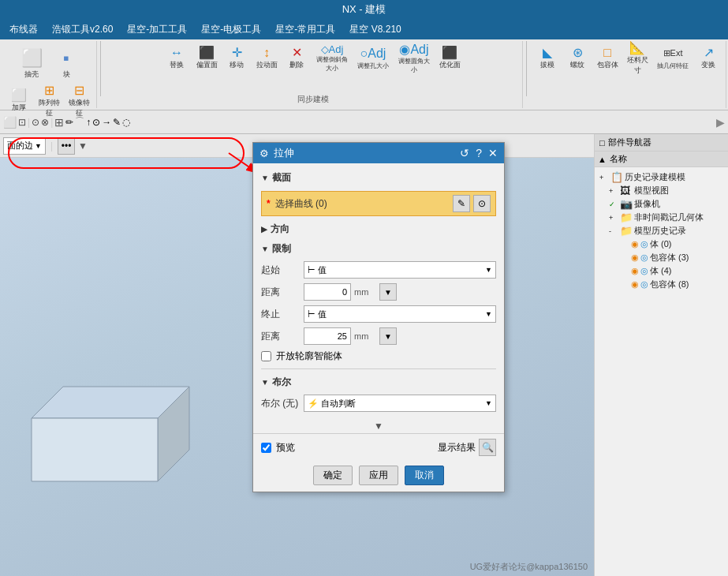 This screenshot has width=728, height=576. What do you see at coordinates (379, 270) in the screenshot?
I see `param-row-start: 起始 ⊢ 值 ▼` at bounding box center [379, 270].